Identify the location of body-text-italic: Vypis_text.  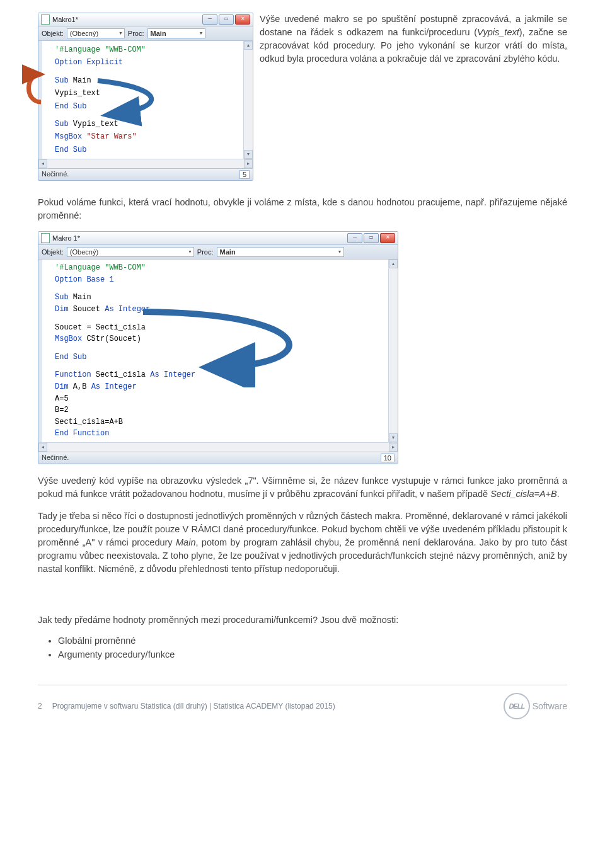
(498, 32).